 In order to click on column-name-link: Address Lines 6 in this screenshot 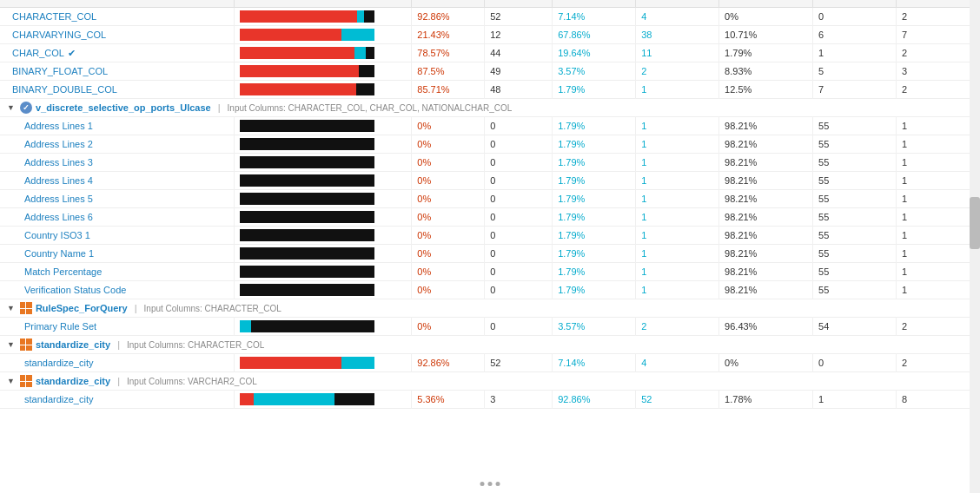, I will do `click(59, 217)`.